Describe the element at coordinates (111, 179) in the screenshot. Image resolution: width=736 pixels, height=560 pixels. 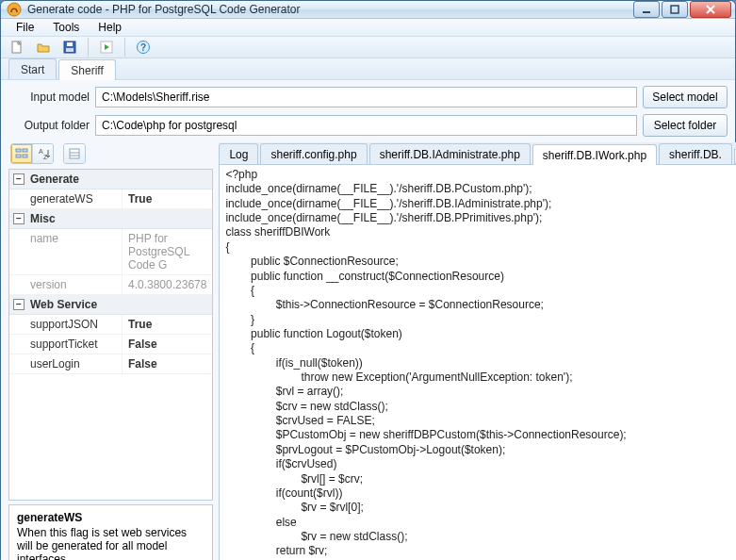
I see `category-generate: −Generate` at that location.